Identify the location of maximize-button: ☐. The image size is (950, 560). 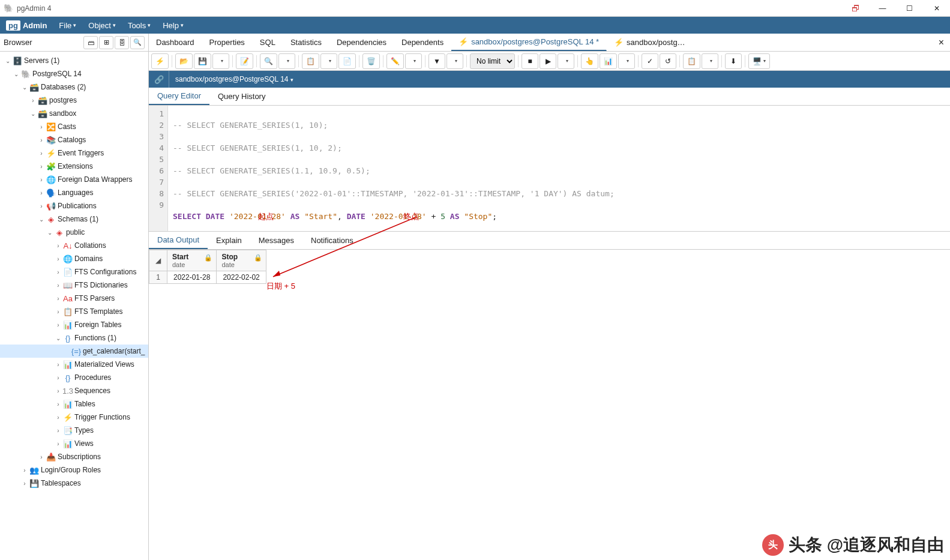
(910, 8).